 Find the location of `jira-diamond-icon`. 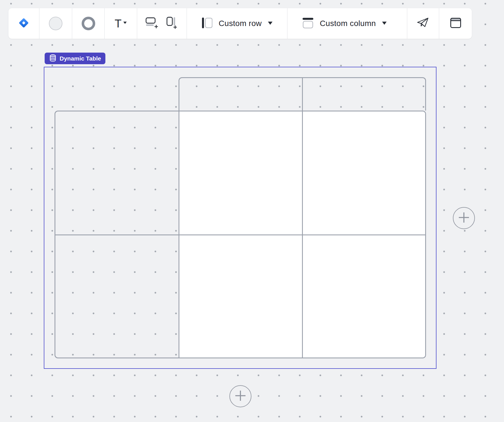

jira-diamond-icon is located at coordinates (24, 23).